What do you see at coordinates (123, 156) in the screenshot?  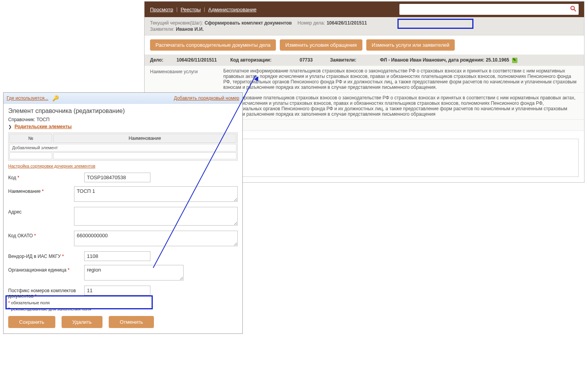 I see `table-row` at bounding box center [123, 156].